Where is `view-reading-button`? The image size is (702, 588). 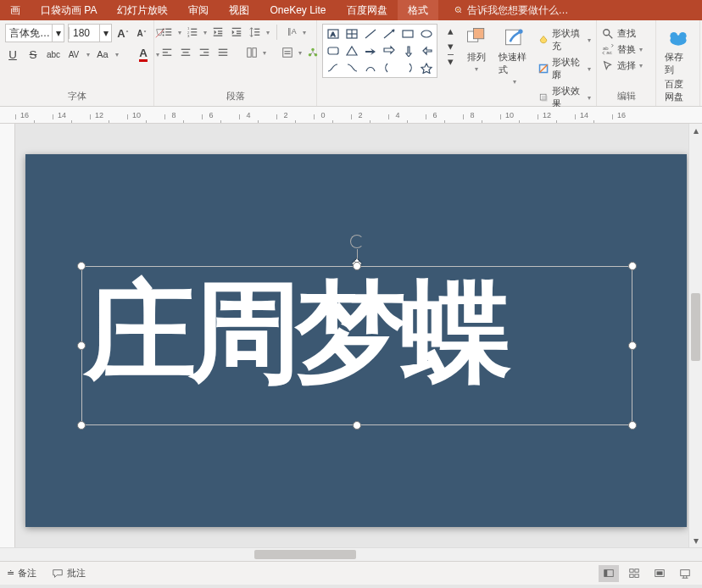
view-reading-button is located at coordinates (660, 574).